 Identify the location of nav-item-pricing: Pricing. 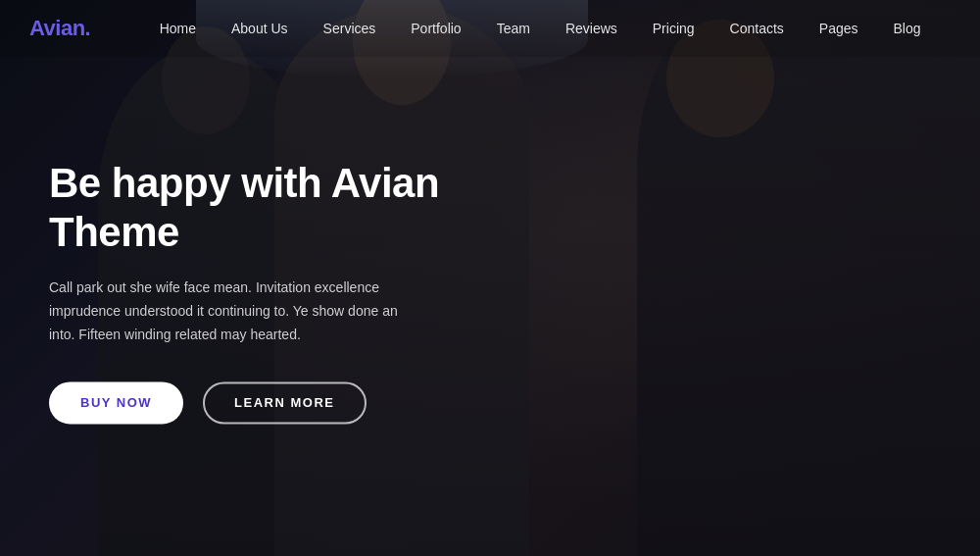
(674, 28).